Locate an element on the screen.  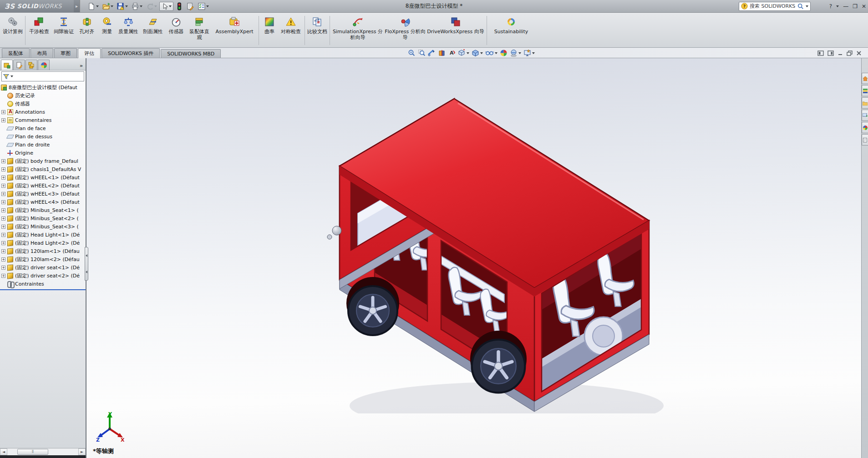
display-style-dropdown is located at coordinates (482, 53).